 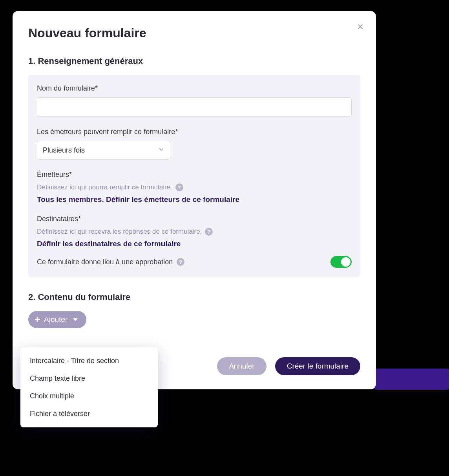 What do you see at coordinates (194, 89) in the screenshot?
I see `form-name-label: Nom du formulaire*` at bounding box center [194, 89].